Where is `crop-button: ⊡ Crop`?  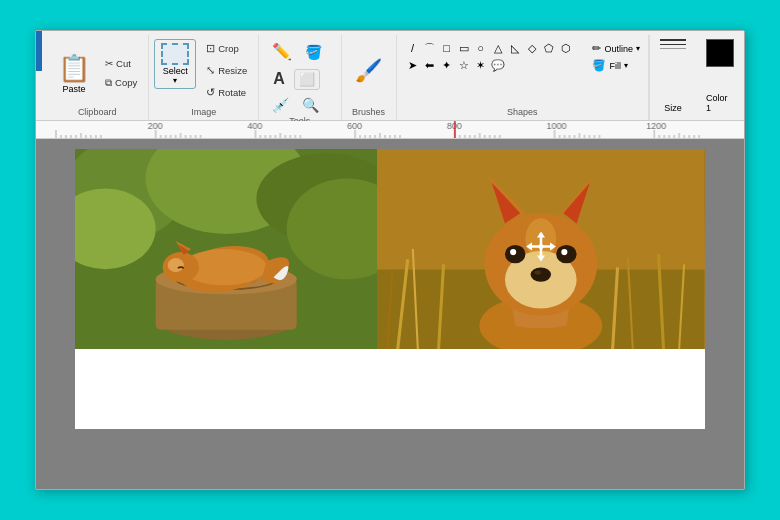
crop-button: ⊡ Crop is located at coordinates (226, 48).